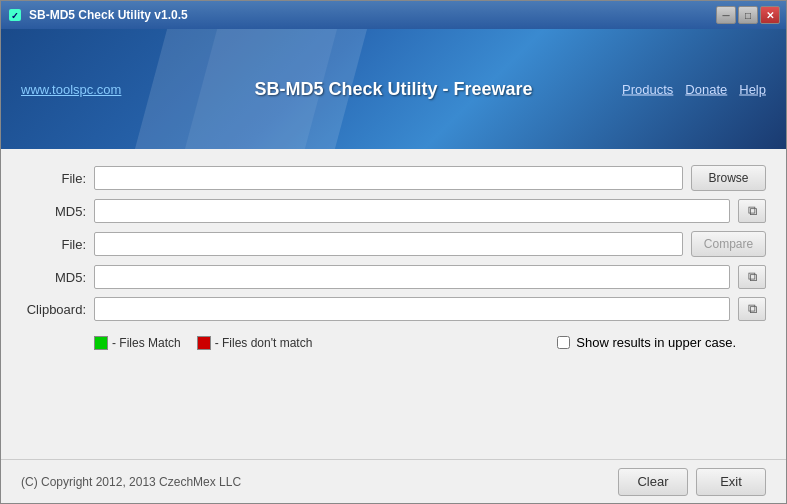 The height and width of the screenshot is (504, 787). What do you see at coordinates (648, 90) in the screenshot?
I see `products-link: Products` at bounding box center [648, 90].